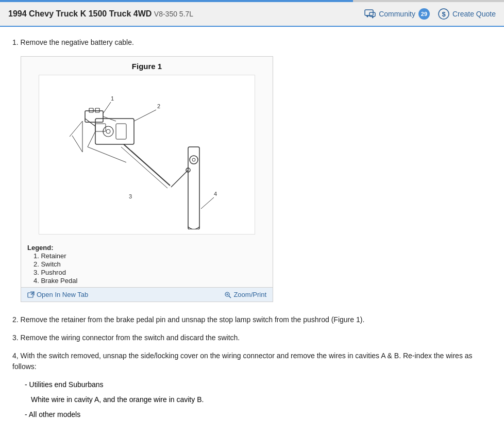 The height and width of the screenshot is (434, 504). What do you see at coordinates (27, 414) in the screenshot?
I see `sub-item-all-other-dash: -` at bounding box center [27, 414].